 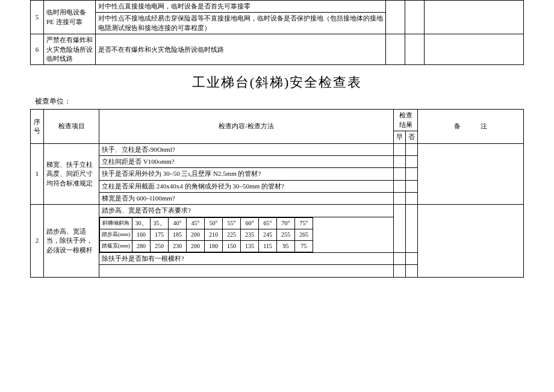 I want to click on nested-cell: 250, so click(x=160, y=246).